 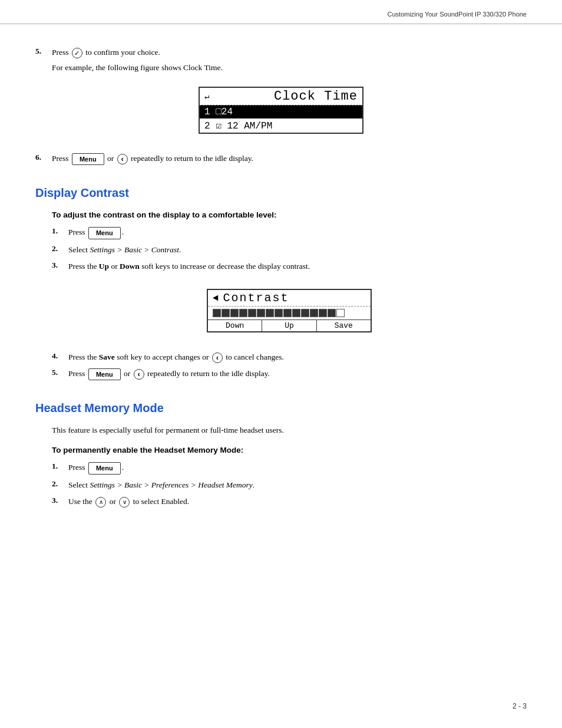 What do you see at coordinates (60, 249) in the screenshot?
I see `dc-step-2-num: 2.` at bounding box center [60, 249].